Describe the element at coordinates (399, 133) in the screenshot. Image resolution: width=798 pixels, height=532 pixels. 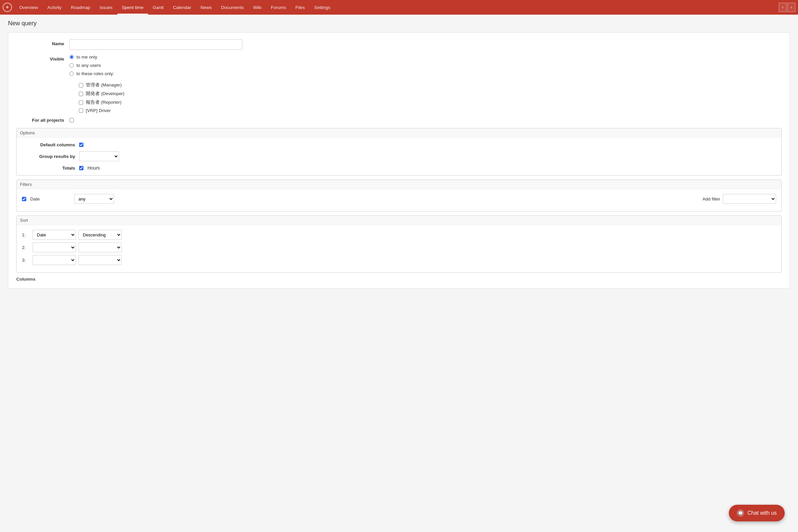
I see `options-section-title: Options` at that location.